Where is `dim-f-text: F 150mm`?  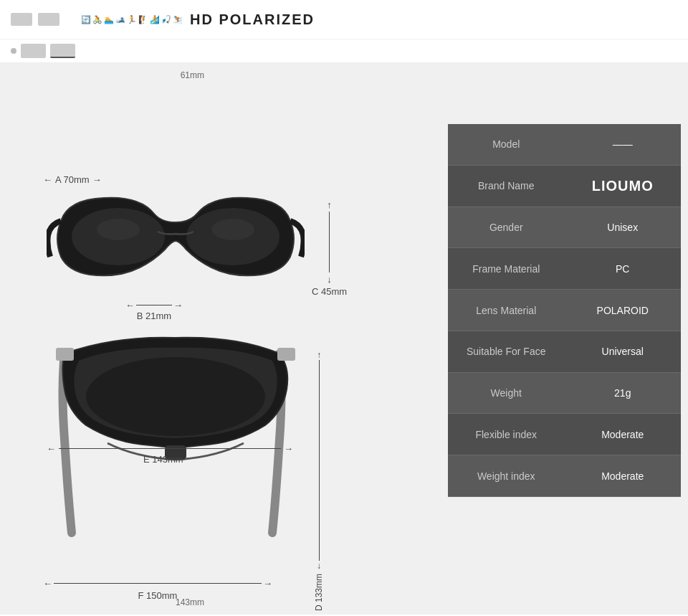
dim-f-text: F 150mm is located at coordinates (158, 595).